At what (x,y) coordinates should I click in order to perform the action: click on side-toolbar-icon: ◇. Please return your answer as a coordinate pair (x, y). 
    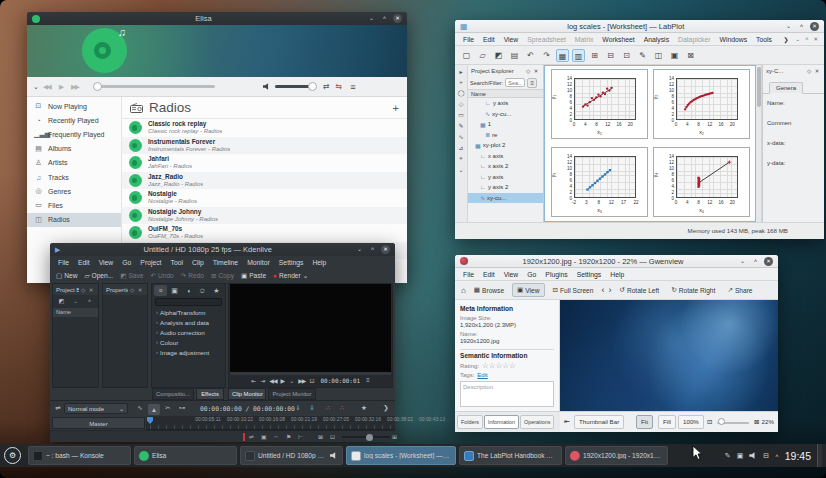
    Looking at the image, I should click on (462, 104).